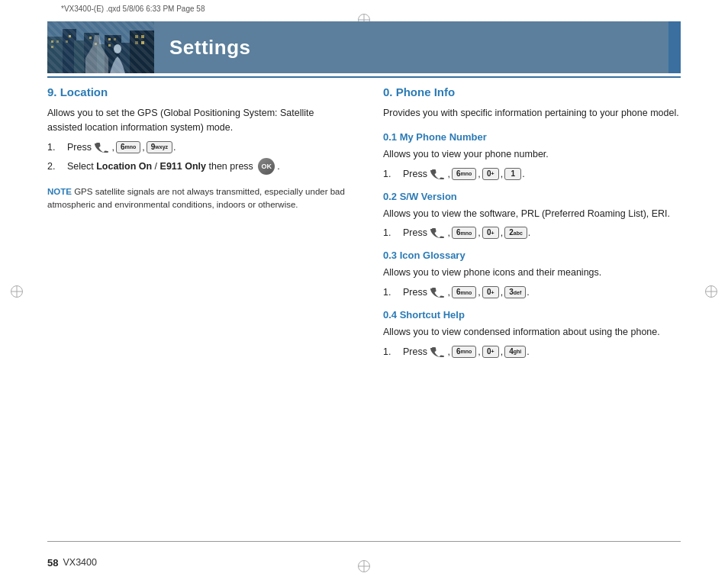 Image resolution: width=728 pixels, height=583 pixels. Describe the element at coordinates (196, 147) in the screenshot. I see `left-step-1: 1. Press , 6mno , 9wxyz .` at that location.